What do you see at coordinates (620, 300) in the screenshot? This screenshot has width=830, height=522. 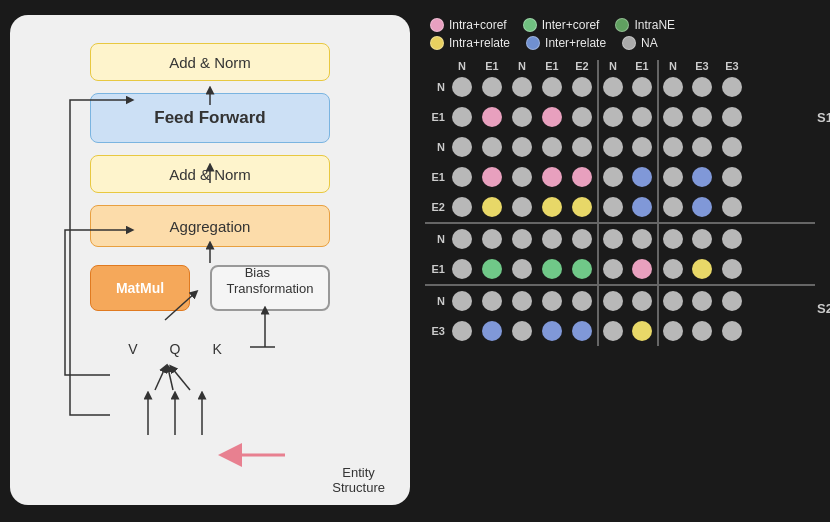 I see `matrix-row-7: N` at bounding box center [620, 300].